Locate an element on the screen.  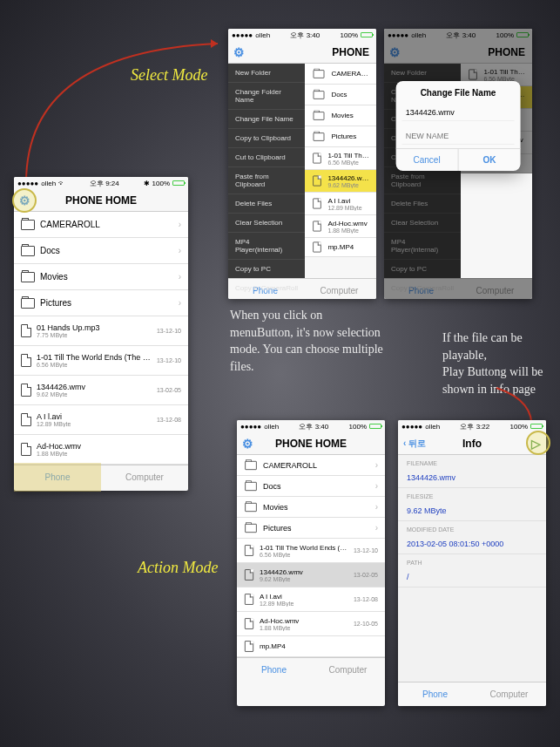
folder-pictures: Pictures› is located at coordinates (101, 303).